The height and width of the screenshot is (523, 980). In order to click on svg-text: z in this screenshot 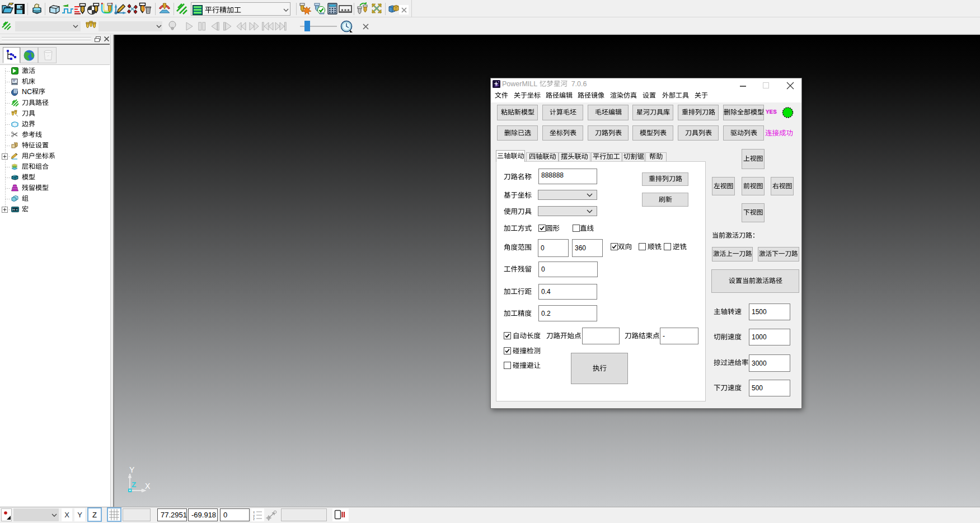, I will do `click(254, 519)`.